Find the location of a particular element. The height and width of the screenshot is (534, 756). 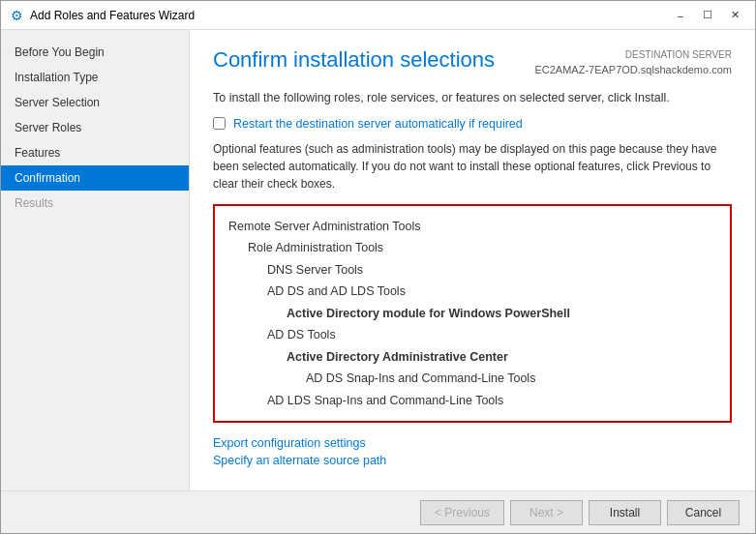

sidebar-item-before-you-begin: Before You Begin is located at coordinates (95, 52).